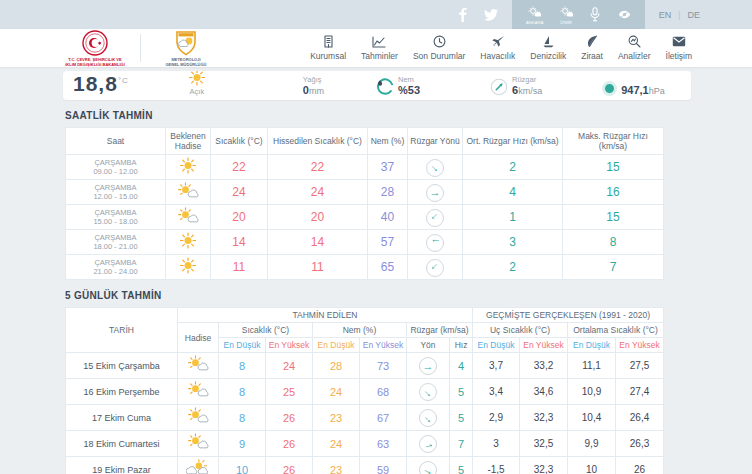 The height and width of the screenshot is (474, 752). What do you see at coordinates (290, 418) in the screenshot?
I see `daily-temp-max: 26` at bounding box center [290, 418].